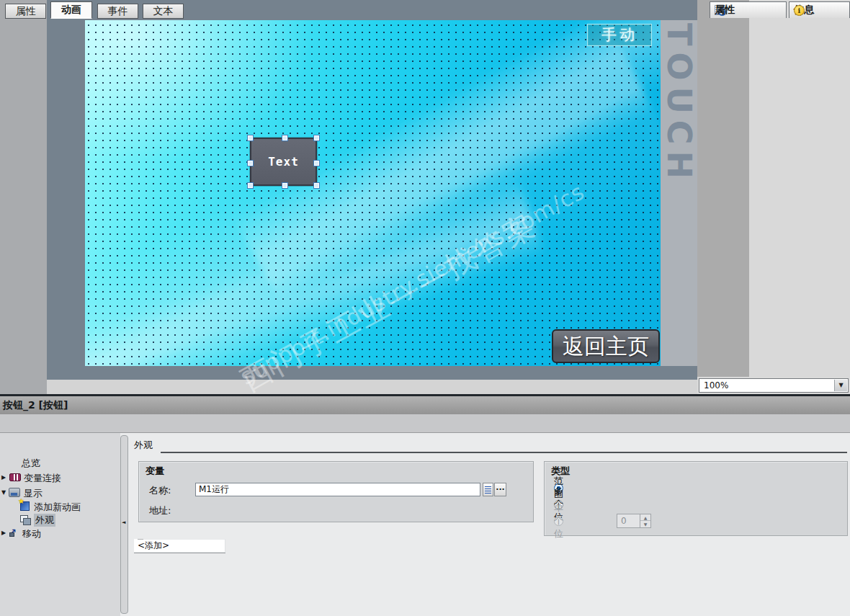  Describe the element at coordinates (4, 493) in the screenshot. I see `collapse-icon: ▼` at that location.